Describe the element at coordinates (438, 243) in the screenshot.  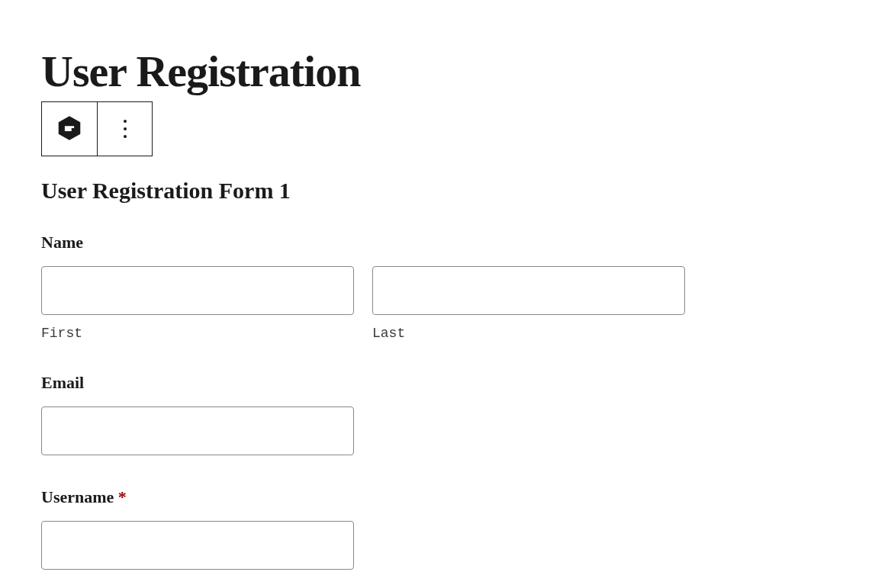
I see `name-label: Name` at that location.